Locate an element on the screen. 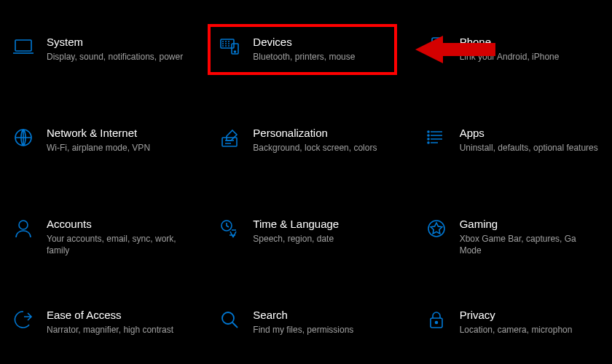  tile-description: Display, sound, notifications, power is located at coordinates (117, 57).